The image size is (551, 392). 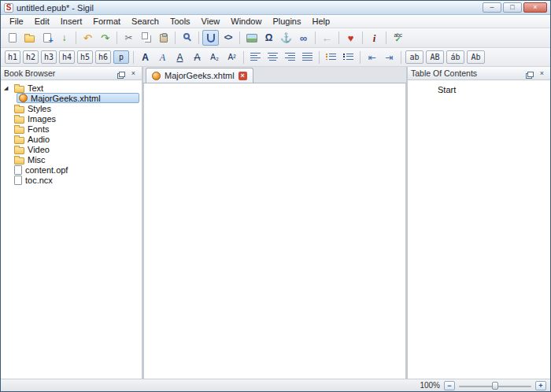 What do you see at coordinates (276, 8) in the screenshot?
I see `title-bar: S untitled.epub* - Sigil – □ ×` at bounding box center [276, 8].